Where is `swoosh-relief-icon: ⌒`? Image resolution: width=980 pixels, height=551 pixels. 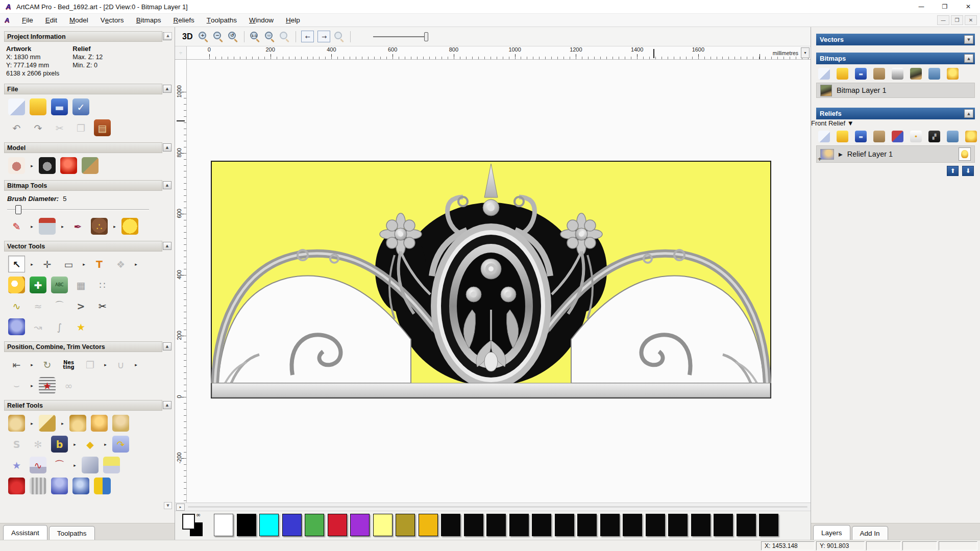 swoosh-relief-icon: ⌒ is located at coordinates (59, 465).